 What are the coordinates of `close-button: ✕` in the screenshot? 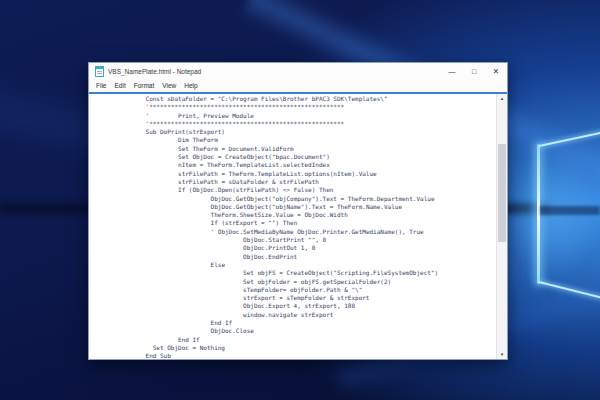 It's located at (496, 71).